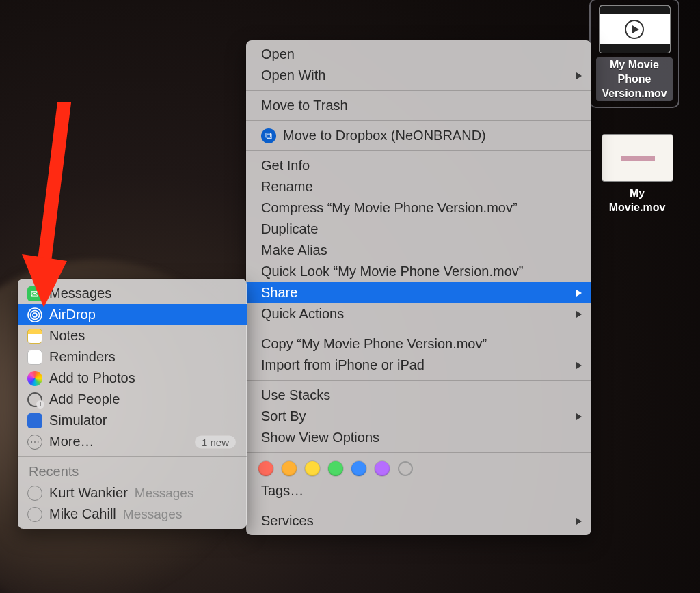  Describe the element at coordinates (418, 365) in the screenshot. I see `menu-item-import-from-iphone-or-ipad: Import from iPhone or iPad` at that location.